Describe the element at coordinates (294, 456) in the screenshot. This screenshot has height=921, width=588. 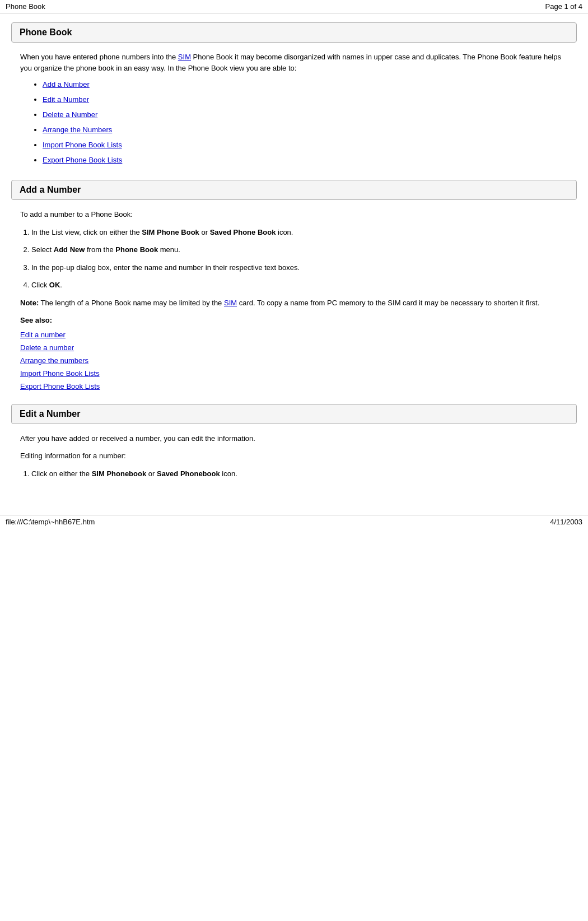
I see `edit-number-editing-intro: Editing information for a number:` at that location.